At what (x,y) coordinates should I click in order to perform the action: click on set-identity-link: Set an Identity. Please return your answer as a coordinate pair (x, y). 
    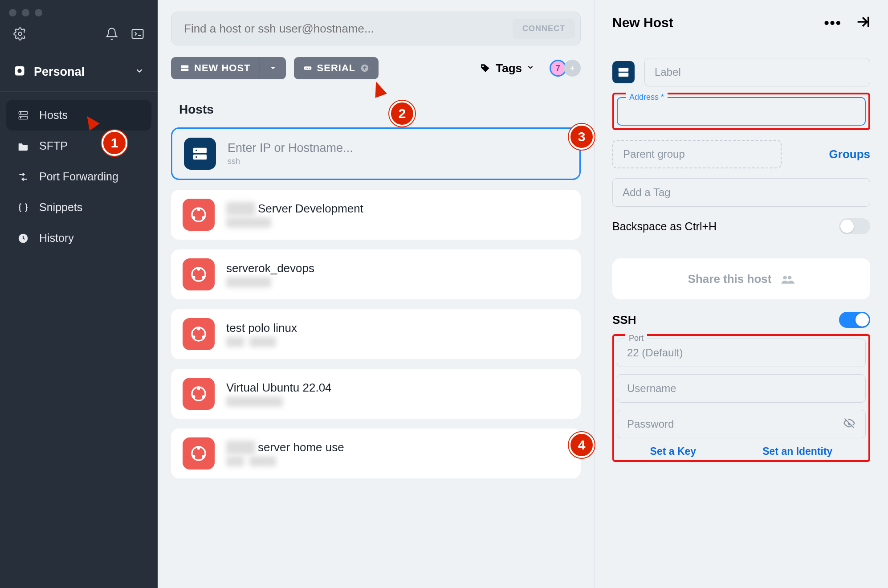
    Looking at the image, I should click on (797, 452).